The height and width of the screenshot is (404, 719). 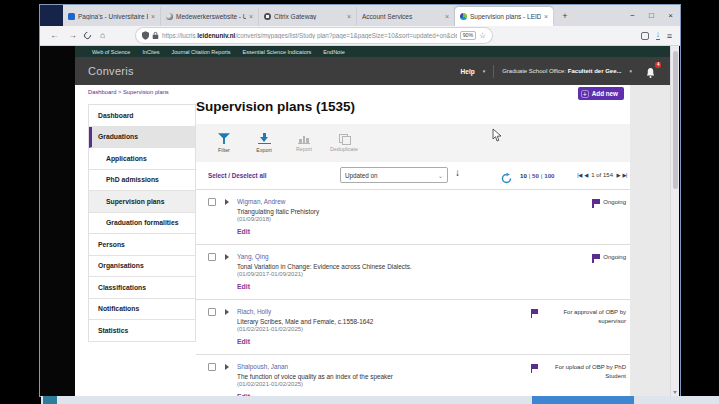 I want to click on page-left-letterbox, so click(x=58, y=221).